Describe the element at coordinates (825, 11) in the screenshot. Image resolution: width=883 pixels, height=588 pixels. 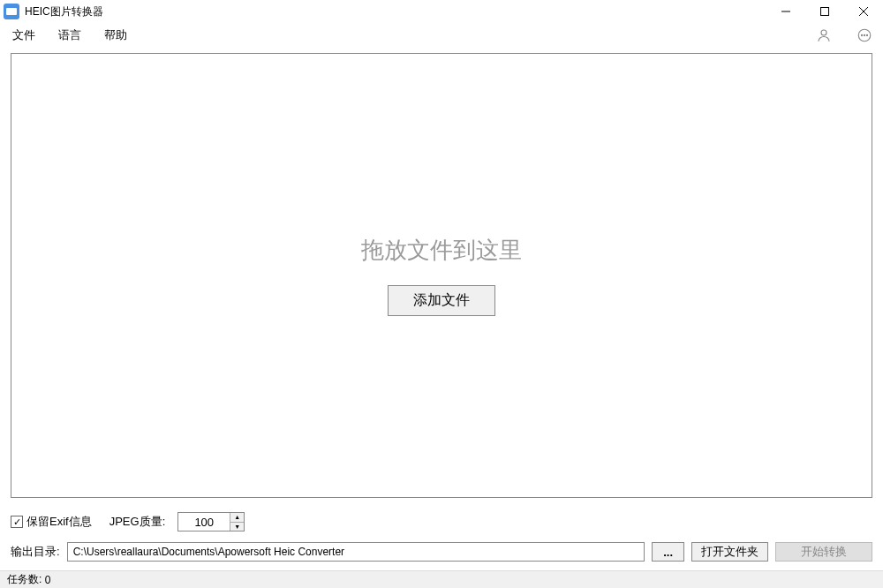
I see `window-controls` at that location.